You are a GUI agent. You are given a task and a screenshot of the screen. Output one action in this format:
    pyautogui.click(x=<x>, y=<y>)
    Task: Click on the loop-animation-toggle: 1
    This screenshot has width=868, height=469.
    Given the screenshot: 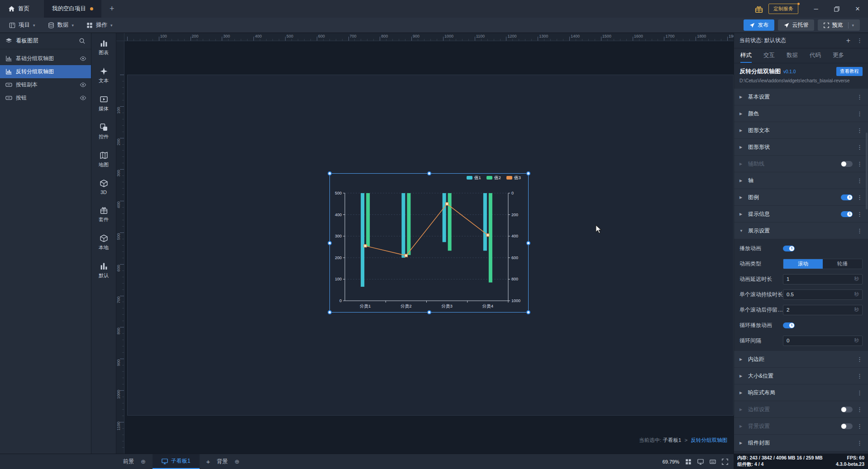 What is the action you would take?
    pyautogui.click(x=789, y=326)
    